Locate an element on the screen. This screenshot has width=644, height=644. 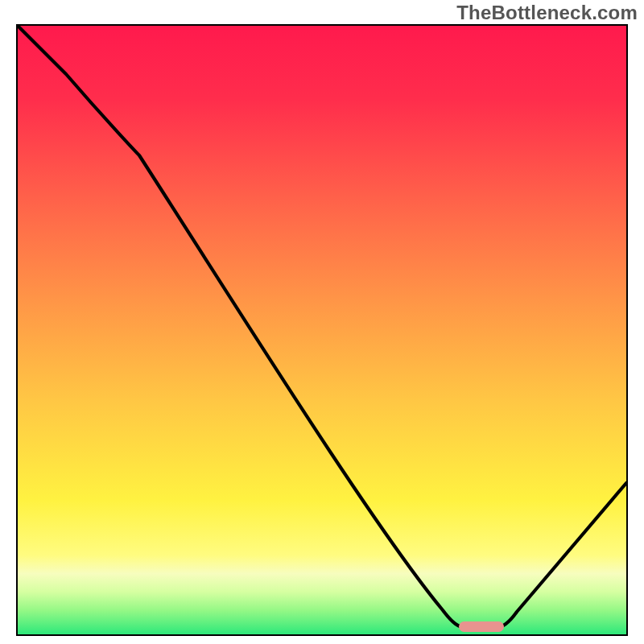
min-marker is located at coordinates (481, 626).